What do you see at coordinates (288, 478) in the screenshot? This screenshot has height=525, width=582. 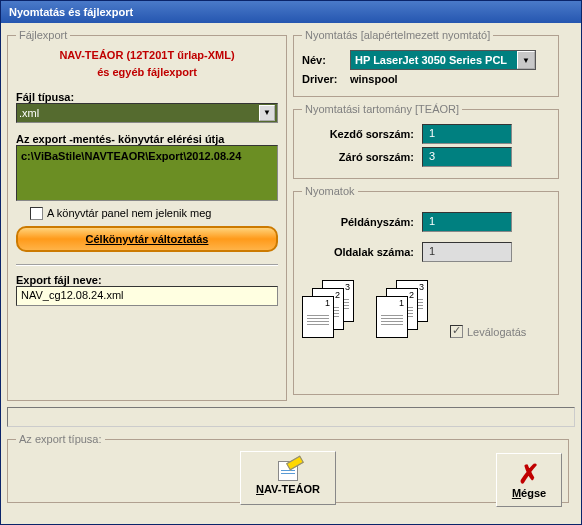 I see `nav-teaor-button: NAV-TEÁOR` at bounding box center [288, 478].